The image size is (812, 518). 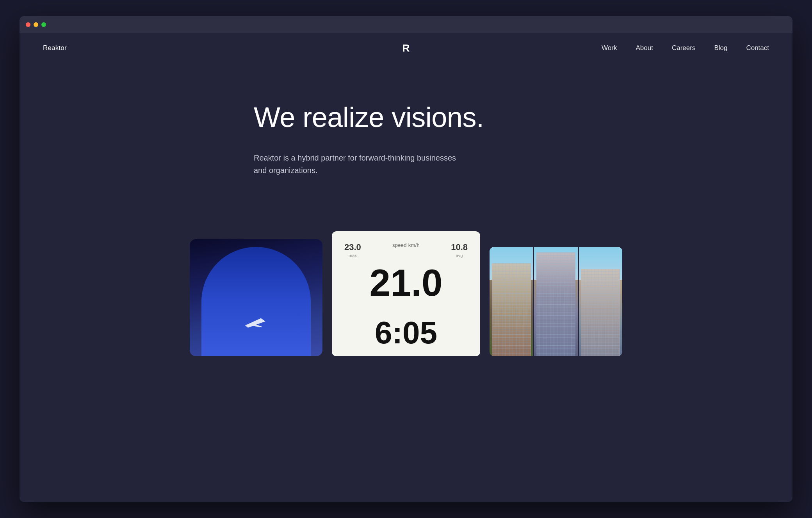 I want to click on nav-item-work: Work, so click(x=609, y=48).